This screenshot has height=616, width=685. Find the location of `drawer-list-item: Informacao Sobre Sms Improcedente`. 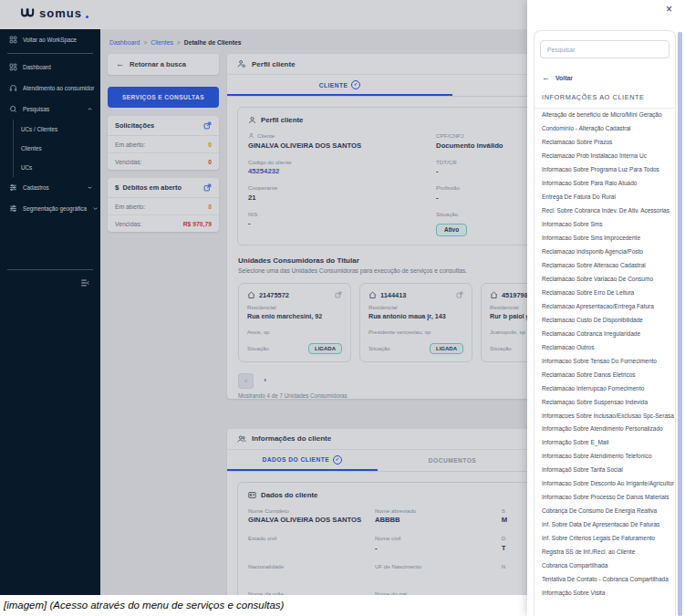

drawer-list-item: Informacao Sobre Sms Improcedente is located at coordinates (605, 239).